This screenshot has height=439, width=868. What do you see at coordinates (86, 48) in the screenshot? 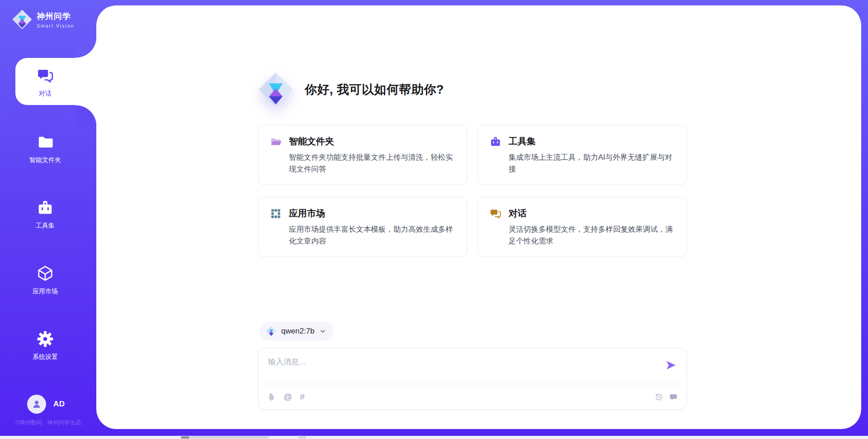
I see `tab-curve-top` at bounding box center [86, 48].